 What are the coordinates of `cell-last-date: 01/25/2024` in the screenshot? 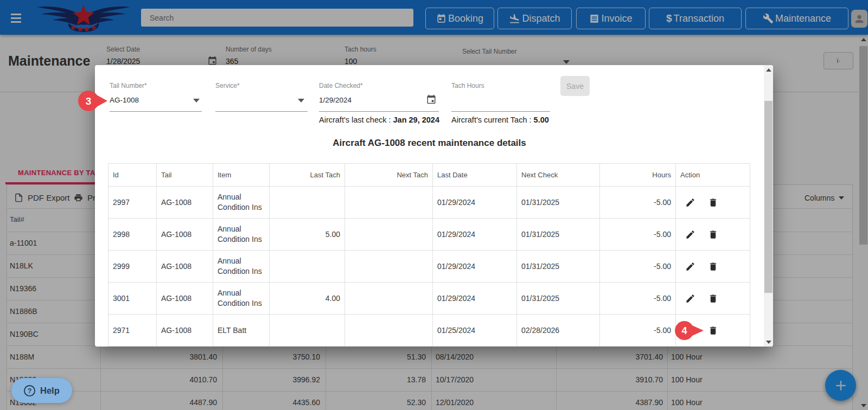 It's located at (475, 331).